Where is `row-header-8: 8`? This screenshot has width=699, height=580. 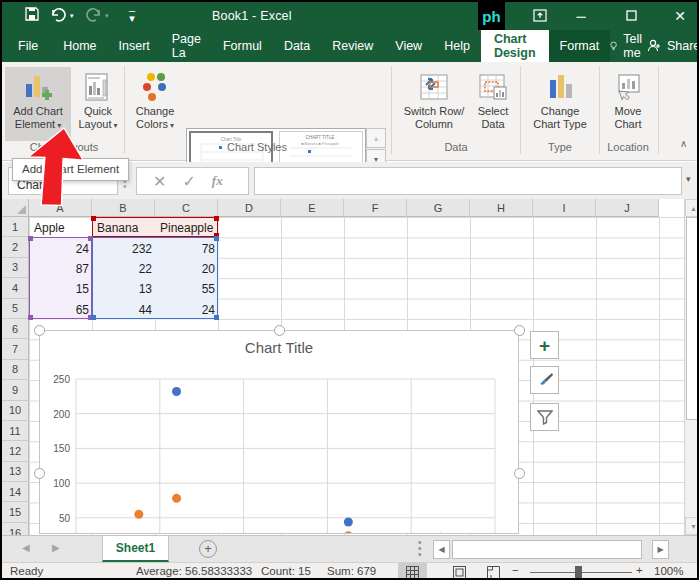 row-header-8: 8 is located at coordinates (16, 370).